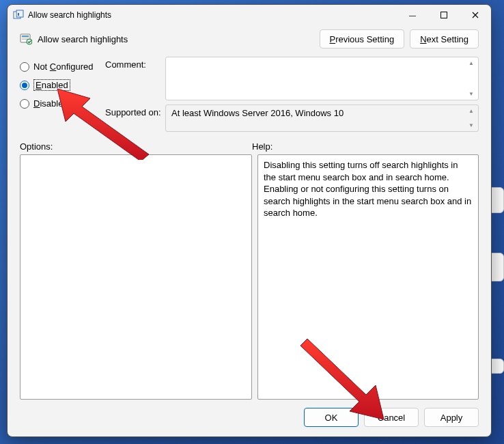 This screenshot has height=444, width=504. What do you see at coordinates (249, 15) in the screenshot?
I see `titlebar: Allow search highlights —` at bounding box center [249, 15].